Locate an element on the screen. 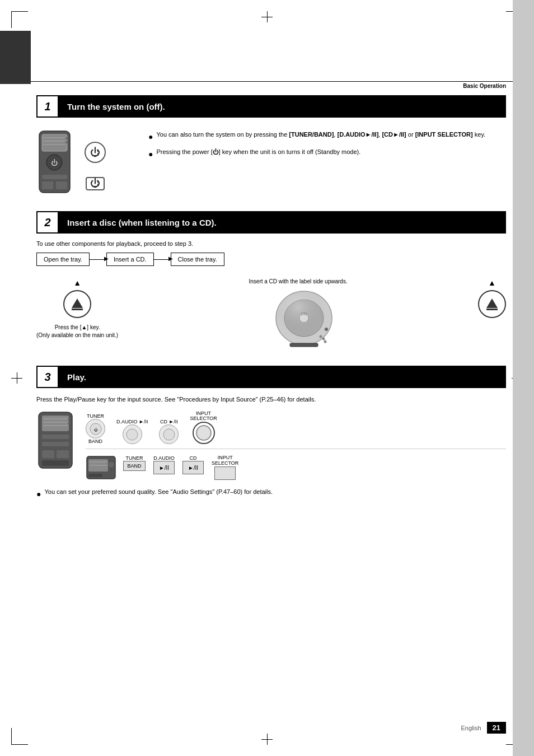 This screenshot has width=534, height=756. cd-label: CD ►/II is located at coordinates (169, 422).